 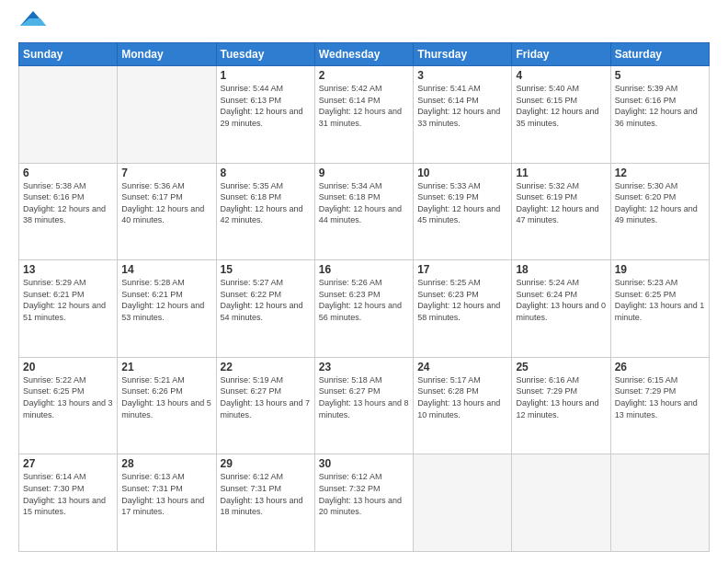 What do you see at coordinates (462, 367) in the screenshot?
I see `day-number: 24` at bounding box center [462, 367].